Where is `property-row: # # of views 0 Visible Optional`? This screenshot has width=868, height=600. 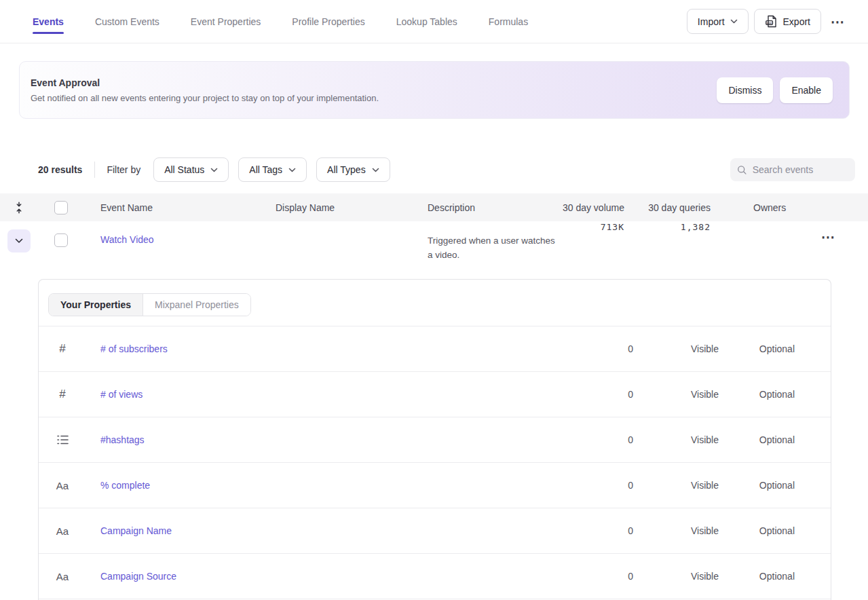
property-row: # # of views 0 Visible Optional is located at coordinates (434, 395).